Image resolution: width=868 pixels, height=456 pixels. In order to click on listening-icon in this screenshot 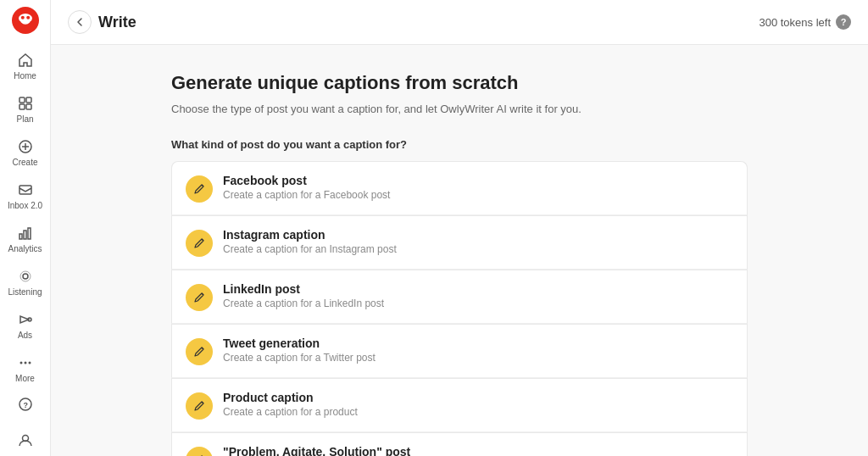, I will do `click(25, 276)`.